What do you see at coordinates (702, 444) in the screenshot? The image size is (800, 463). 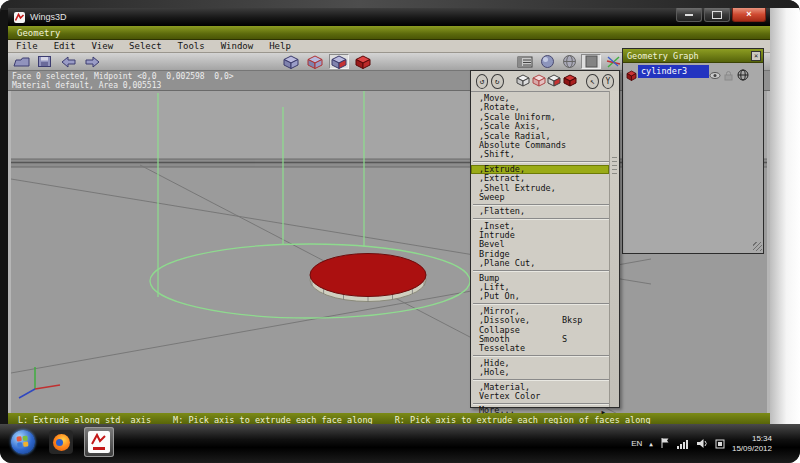 I see `system-tray: EN ▲ 15:34 15/09/2012` at bounding box center [702, 444].